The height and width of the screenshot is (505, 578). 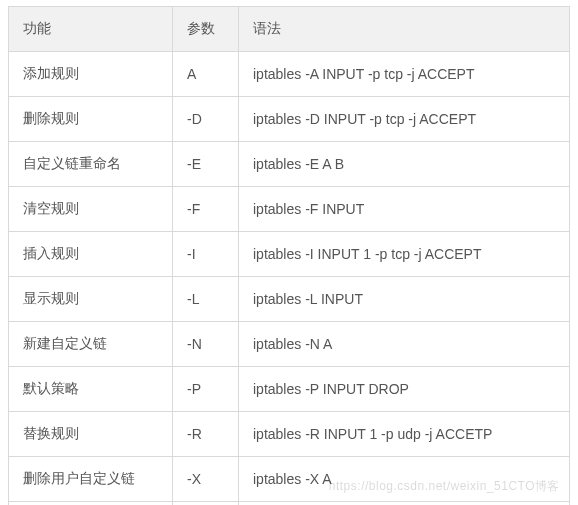 What do you see at coordinates (290, 210) in the screenshot?
I see `table-row: 清空规则 -F iptables -F INPUT` at bounding box center [290, 210].